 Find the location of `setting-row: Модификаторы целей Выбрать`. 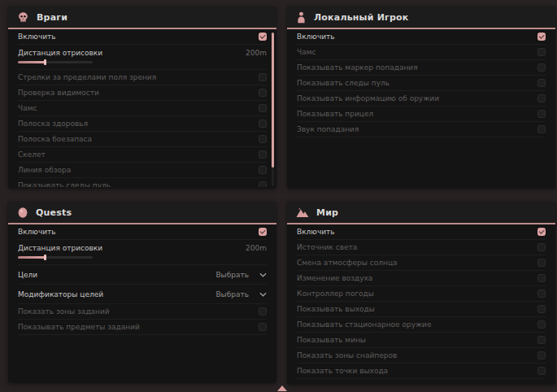

setting-row: Модификаторы целей Выбрать is located at coordinates (142, 294).